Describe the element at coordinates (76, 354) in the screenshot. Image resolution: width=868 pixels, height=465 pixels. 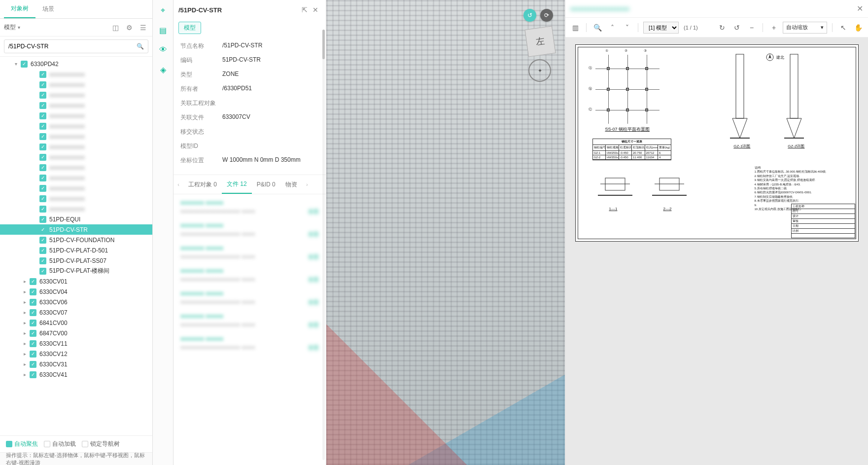
I see `tree-item: ▸✓6330CV12` at that location.